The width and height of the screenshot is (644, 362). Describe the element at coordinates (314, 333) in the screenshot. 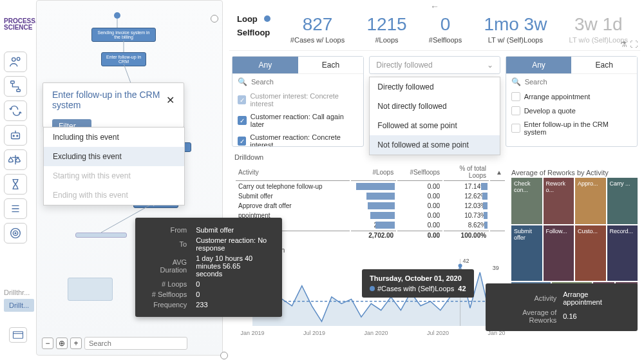

I see `svg-text: Jul 2019` at that location.